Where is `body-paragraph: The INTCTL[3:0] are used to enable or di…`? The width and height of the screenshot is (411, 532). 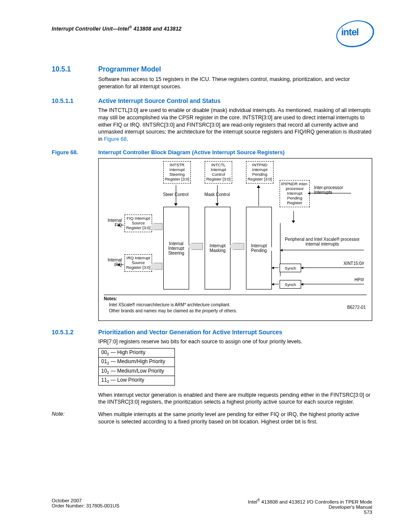
body-paragraph: The INTCTL[3:0] are used to enable or di… is located at coordinates (235, 125).